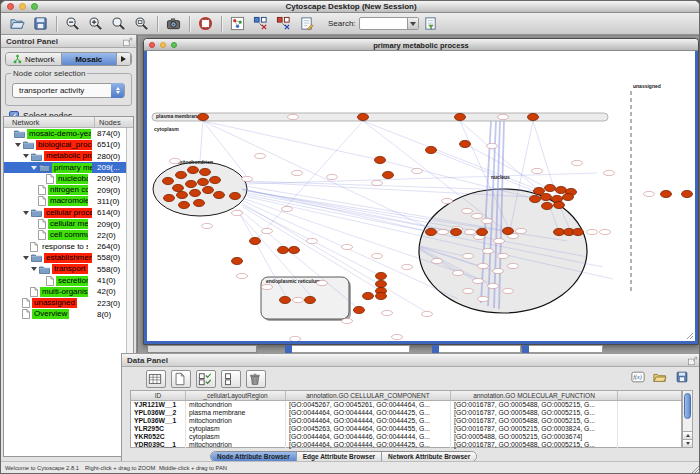  I want to click on tree-row-transport: transport558(0), so click(65, 270).